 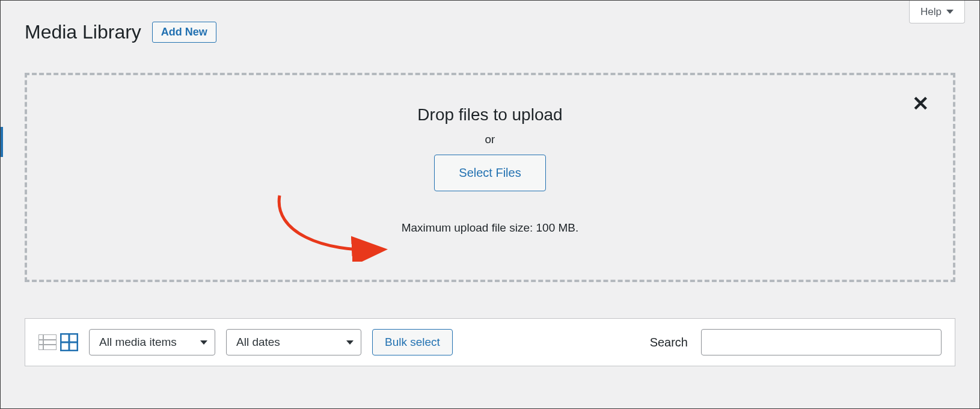 What do you see at coordinates (489, 173) in the screenshot?
I see `select-files-button: Select Files` at bounding box center [489, 173].